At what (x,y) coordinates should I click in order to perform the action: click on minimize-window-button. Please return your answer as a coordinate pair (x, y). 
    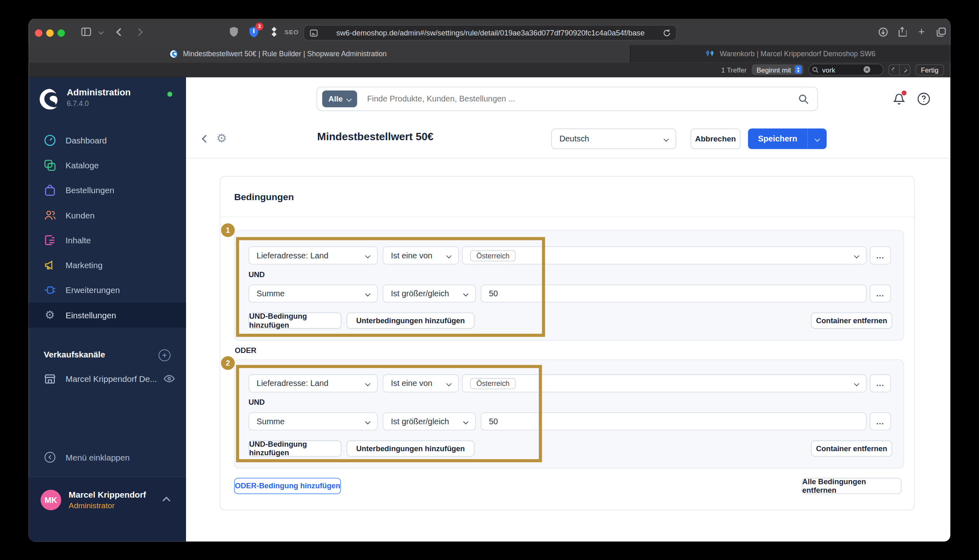
    Looking at the image, I should click on (50, 33).